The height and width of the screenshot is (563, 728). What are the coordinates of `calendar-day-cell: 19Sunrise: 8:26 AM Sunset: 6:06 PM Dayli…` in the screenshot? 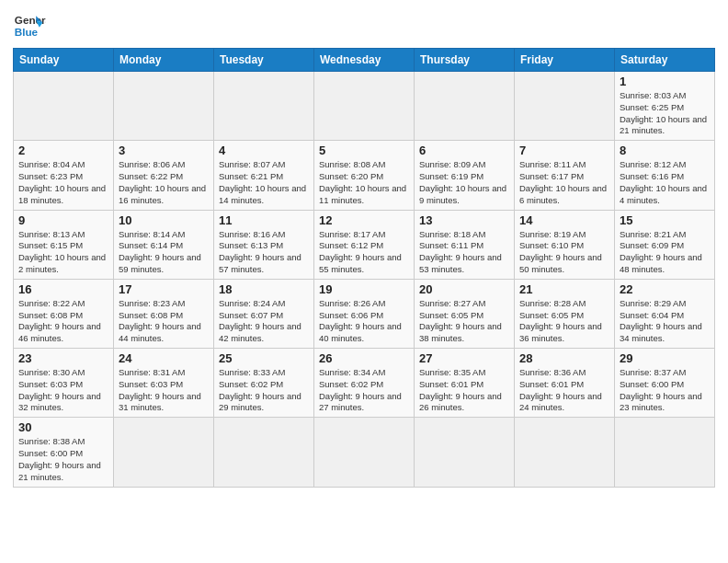 It's located at (364, 313).